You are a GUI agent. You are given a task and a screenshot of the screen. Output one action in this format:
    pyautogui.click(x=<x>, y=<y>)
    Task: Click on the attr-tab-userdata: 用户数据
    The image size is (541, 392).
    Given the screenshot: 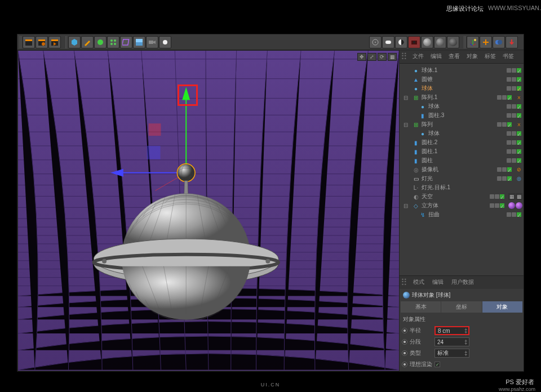 What is the action you would take?
    pyautogui.click(x=463, y=283)
    